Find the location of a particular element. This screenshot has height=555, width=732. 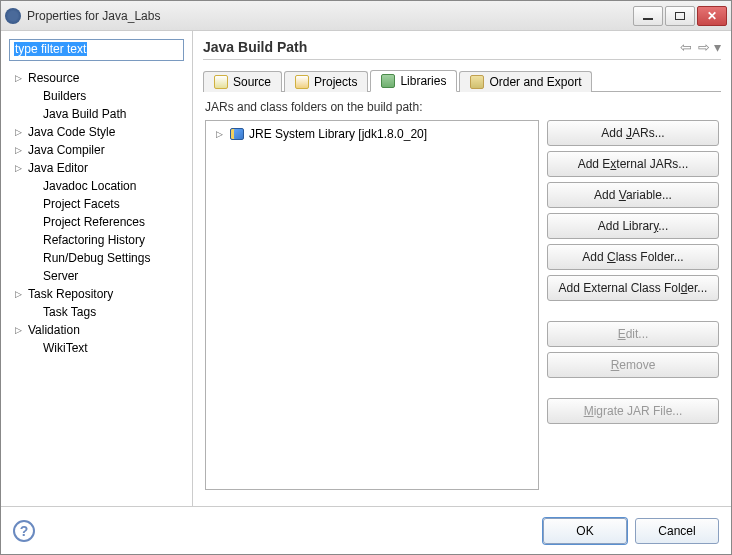

tree-item-server: Server is located at coordinates (96, 276).